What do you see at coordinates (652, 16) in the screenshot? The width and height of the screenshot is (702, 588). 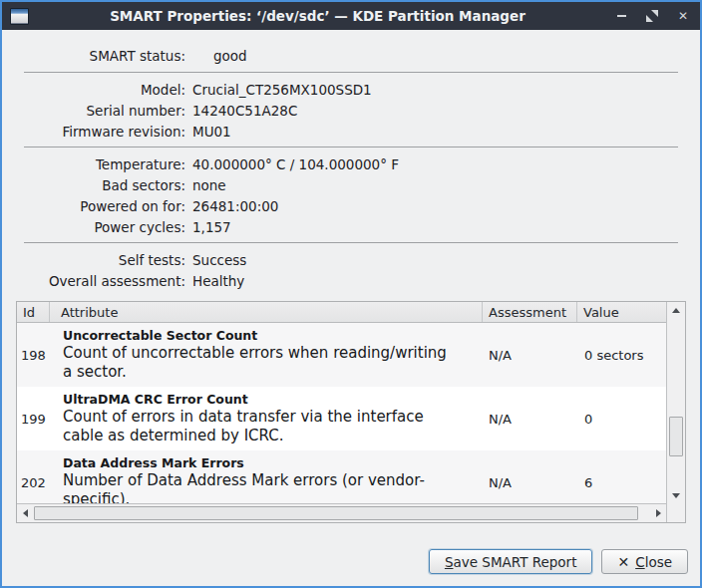 I see `window-controls: ✕` at bounding box center [652, 16].